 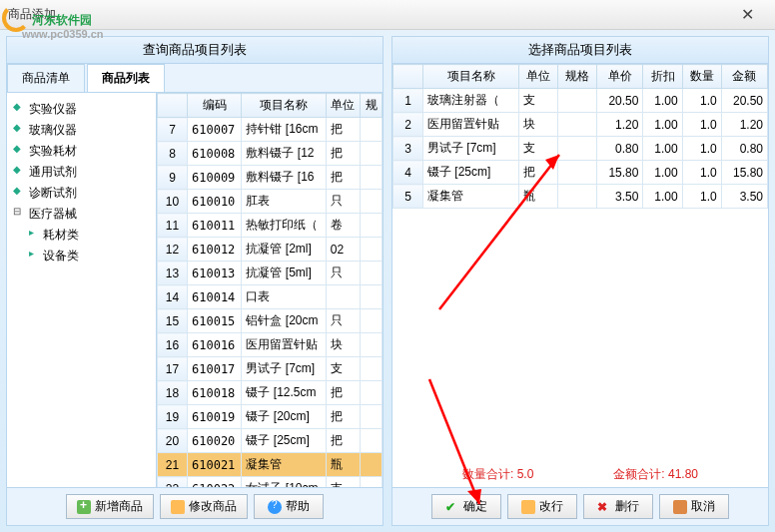 I want to click on delete-icon, so click(x=604, y=507).